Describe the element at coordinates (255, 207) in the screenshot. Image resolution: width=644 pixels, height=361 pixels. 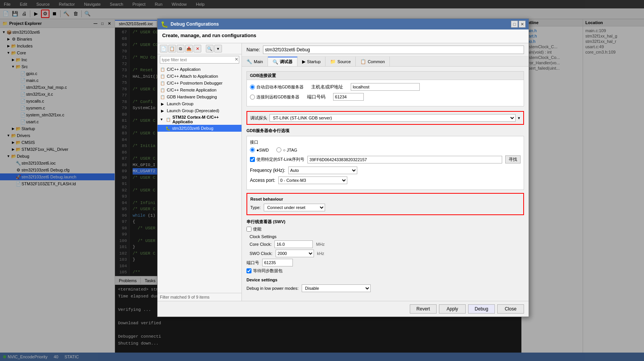
I see `reset-type-label: Type:` at that location.